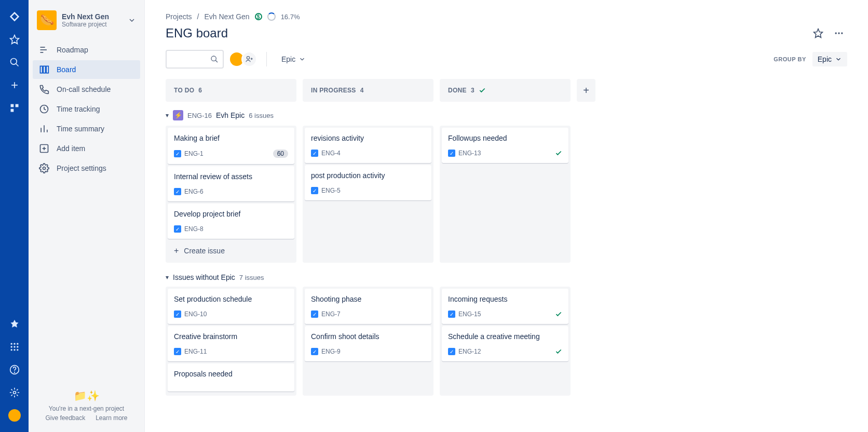 Image resolution: width=868 pixels, height=432 pixels. I want to click on star-button, so click(818, 33).